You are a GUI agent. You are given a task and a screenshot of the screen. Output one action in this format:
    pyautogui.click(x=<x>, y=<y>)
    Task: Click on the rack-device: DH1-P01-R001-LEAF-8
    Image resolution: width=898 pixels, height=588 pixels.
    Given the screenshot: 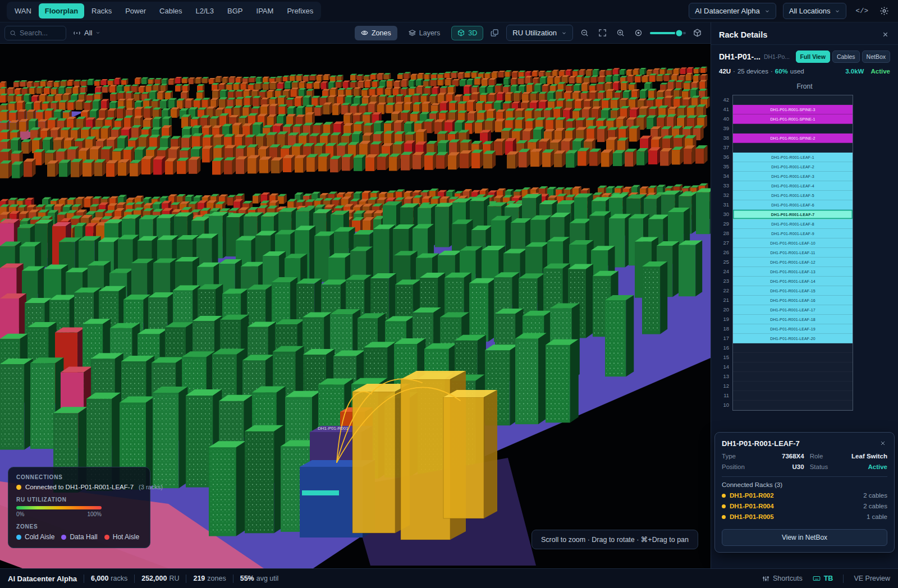 What is the action you would take?
    pyautogui.click(x=792, y=224)
    